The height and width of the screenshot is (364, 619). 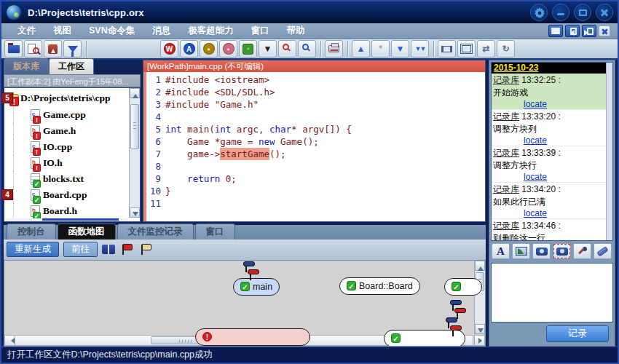 What do you see at coordinates (486, 49) in the screenshot?
I see `swap-panes-icon: ⇄` at bounding box center [486, 49].